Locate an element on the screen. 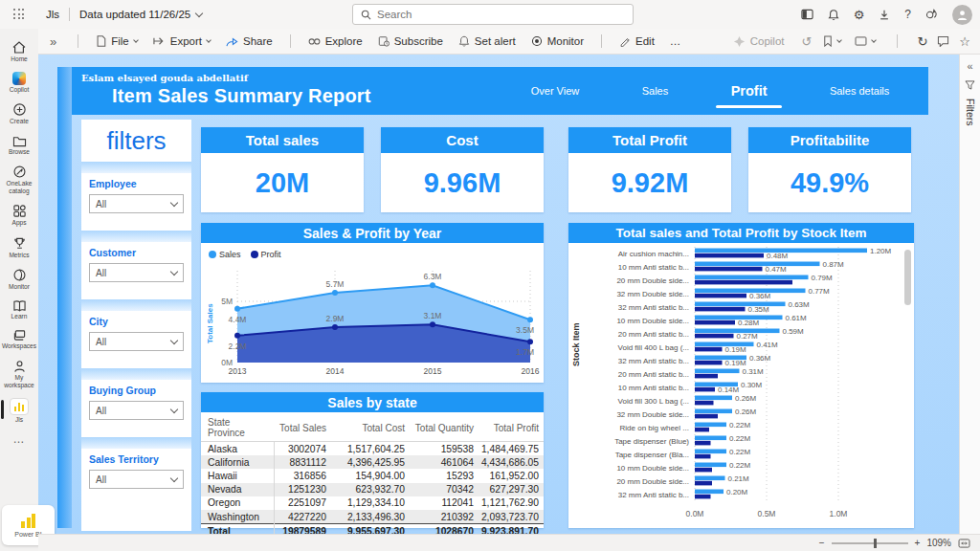 This screenshot has width=980, height=551. search-input is located at coordinates (501, 14).